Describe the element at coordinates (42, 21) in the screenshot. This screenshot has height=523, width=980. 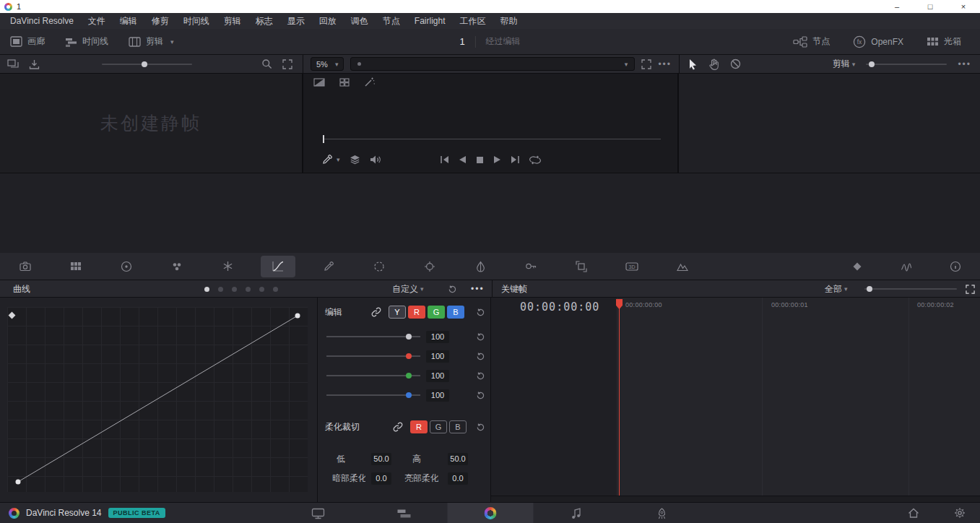
I see `menu-davinci-resolve: DaVinci Resolve` at that location.